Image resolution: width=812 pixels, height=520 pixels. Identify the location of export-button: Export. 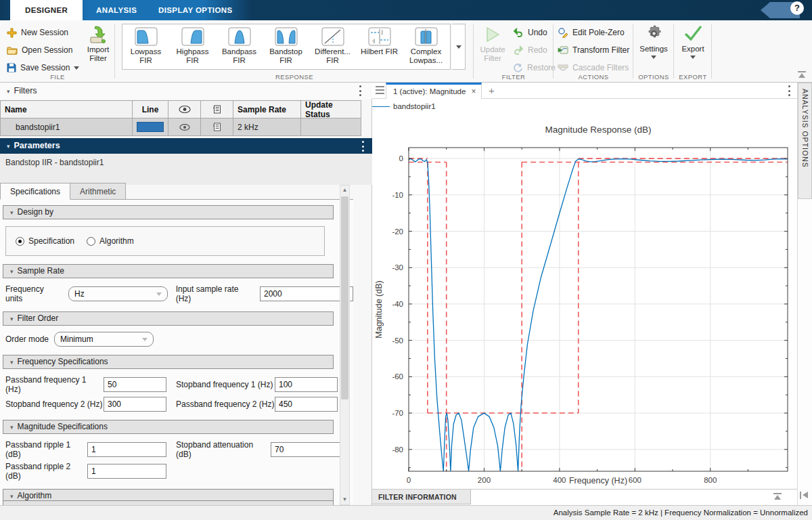
(693, 42).